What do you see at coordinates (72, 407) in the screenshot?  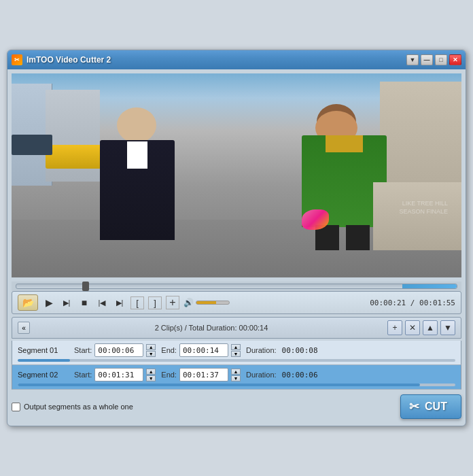 I see `output-option: Output segments as a whole one` at bounding box center [72, 407].